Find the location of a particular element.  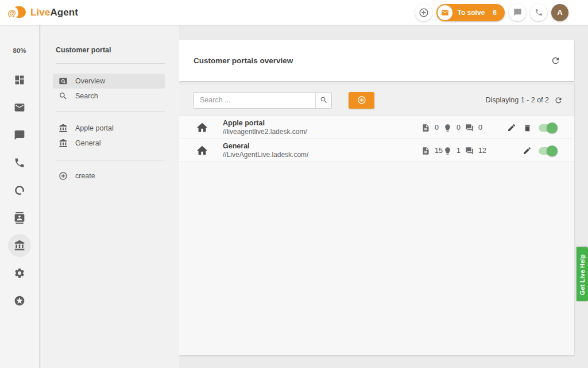

chat-button is located at coordinates (517, 13).